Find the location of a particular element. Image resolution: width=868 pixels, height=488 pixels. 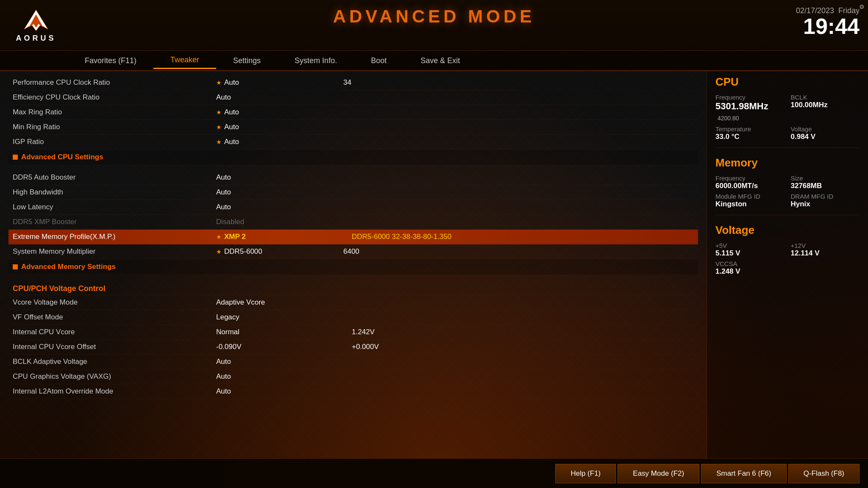

setting-name: VF Offset Mode is located at coordinates (114, 317).